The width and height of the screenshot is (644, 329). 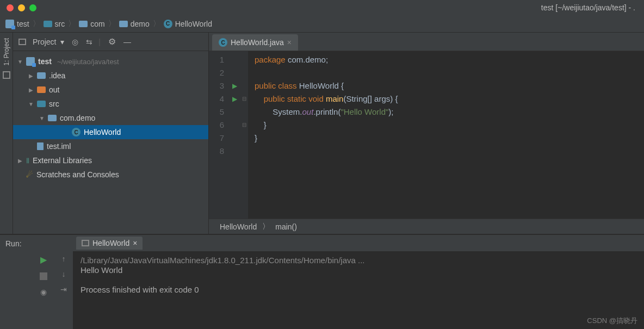 I want to click on run-nav: ↑ ↓ ⇥, so click(x=64, y=282).